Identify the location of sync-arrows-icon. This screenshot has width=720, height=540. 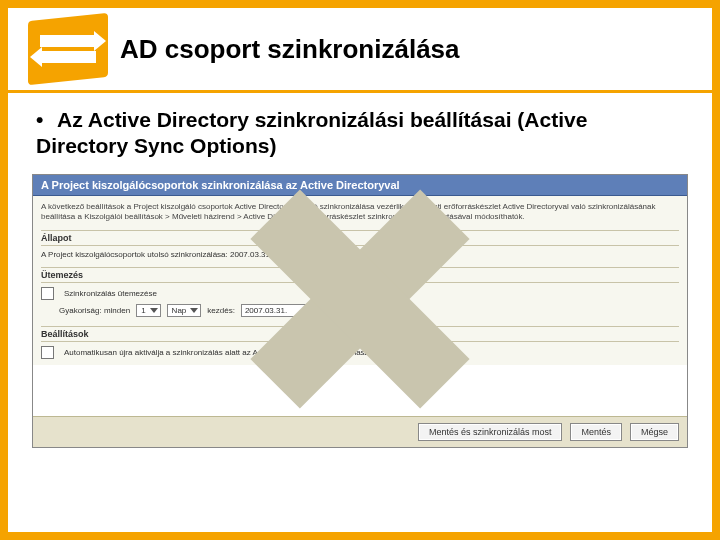
(68, 49).